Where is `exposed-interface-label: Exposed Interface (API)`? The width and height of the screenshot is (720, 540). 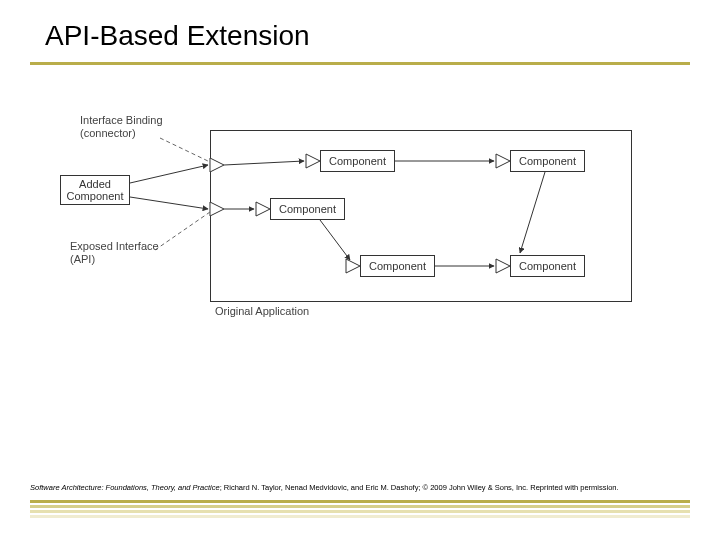
exposed-interface-label: Exposed Interface (API) is located at coordinates (114, 253).